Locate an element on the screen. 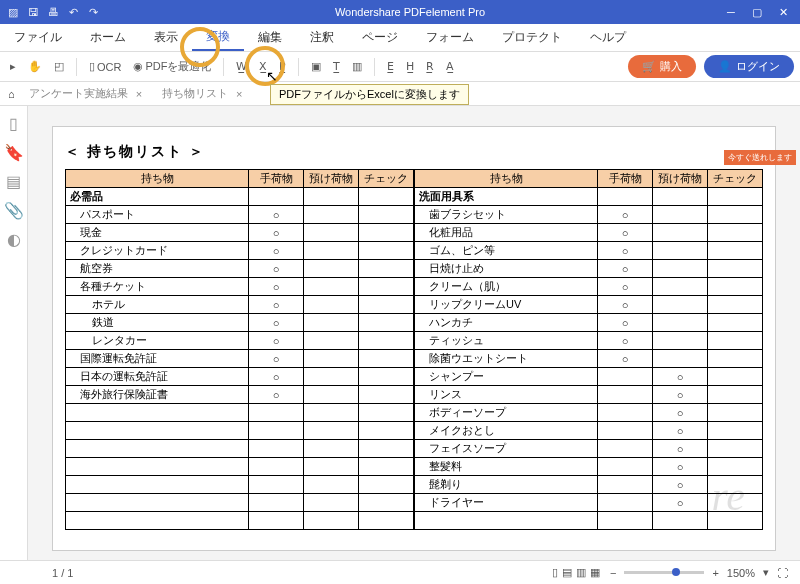 The width and height of the screenshot is (800, 584). table-row: パスポート○ is located at coordinates (240, 215).